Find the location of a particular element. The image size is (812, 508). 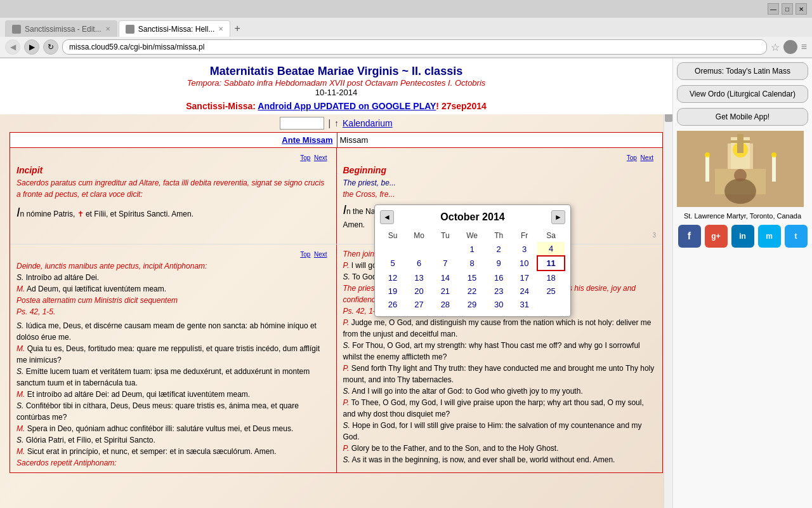

tab-sanctissi-missa: Sanctissi-Missa: Hell... ✕ is located at coordinates (175, 29).